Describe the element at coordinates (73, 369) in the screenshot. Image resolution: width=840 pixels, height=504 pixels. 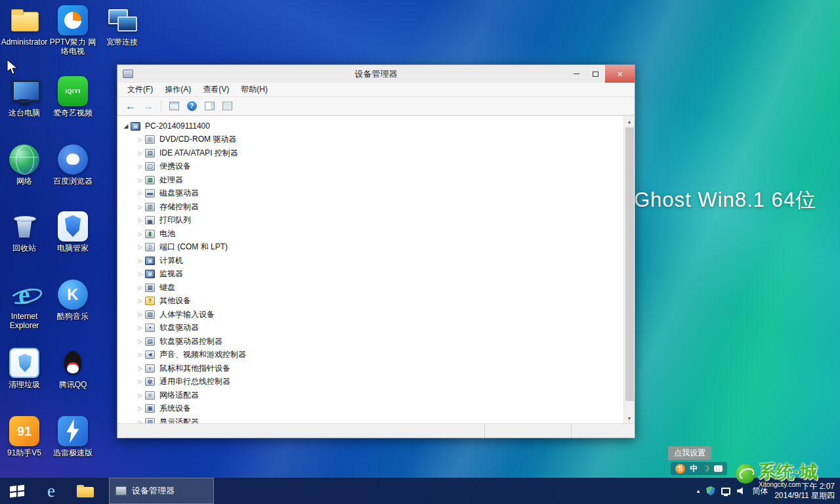
I see `desktop-icon-qq: 腾讯QQ` at that location.